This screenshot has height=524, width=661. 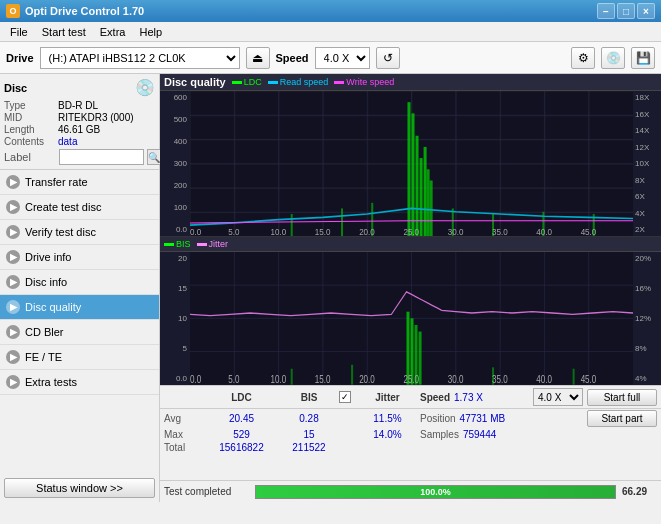 What do you see at coordinates (646, 11) in the screenshot?
I see `close-button: ×` at bounding box center [646, 11].